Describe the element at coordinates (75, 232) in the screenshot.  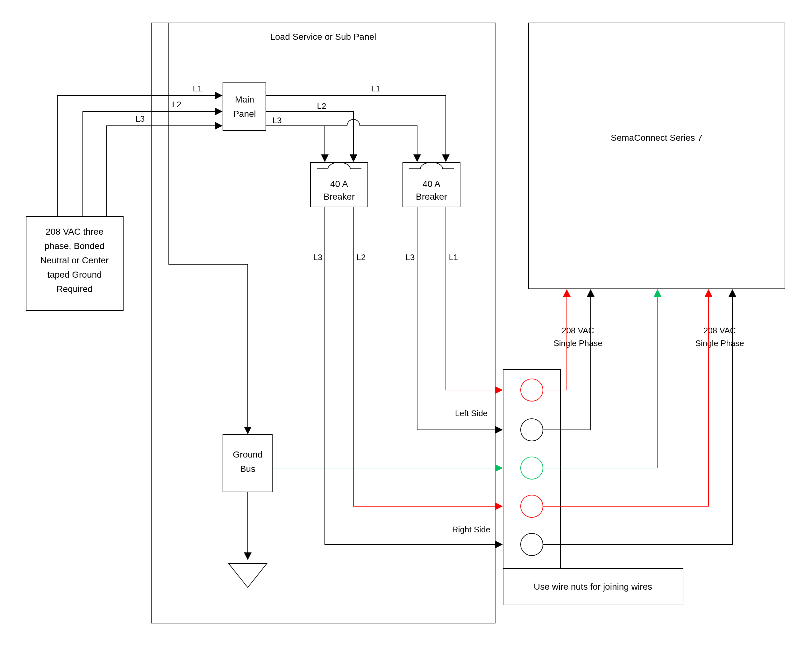
I see `source-line1: 208 VAC three` at that location.